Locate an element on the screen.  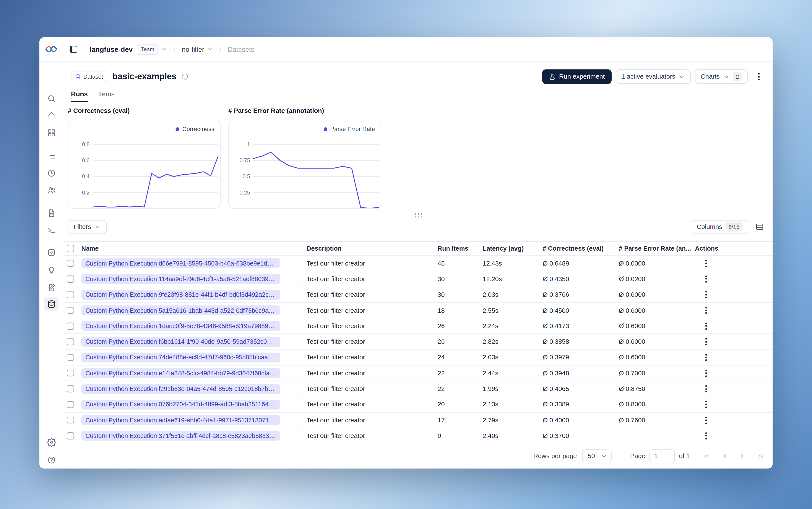
run-name-link: Custom Python Execution 076b2704-341d-48… is located at coordinates (180, 405).